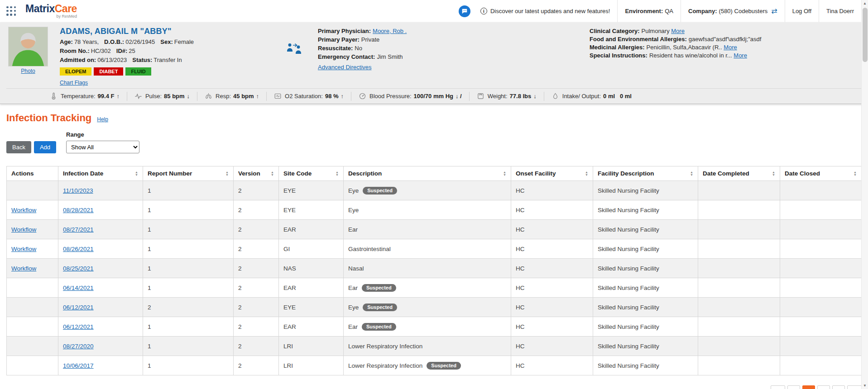 This screenshot has height=389, width=868. I want to click on infection-date-link: 08/25/2021, so click(78, 269).